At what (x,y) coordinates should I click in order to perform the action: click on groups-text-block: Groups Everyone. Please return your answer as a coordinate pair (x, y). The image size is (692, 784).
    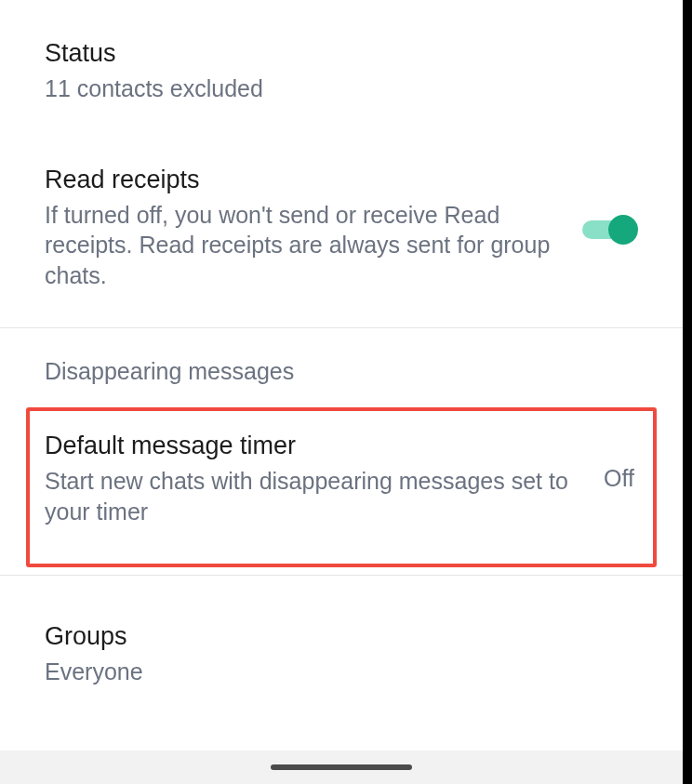
    Looking at the image, I should click on (341, 654).